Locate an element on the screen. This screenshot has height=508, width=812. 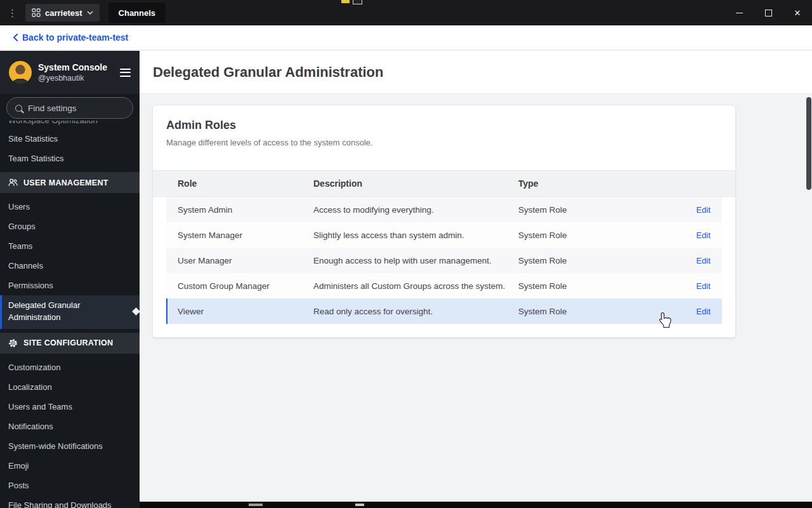
user-management-list: Users Groups Teams Channels Permissions … is located at coordinates (70, 263).